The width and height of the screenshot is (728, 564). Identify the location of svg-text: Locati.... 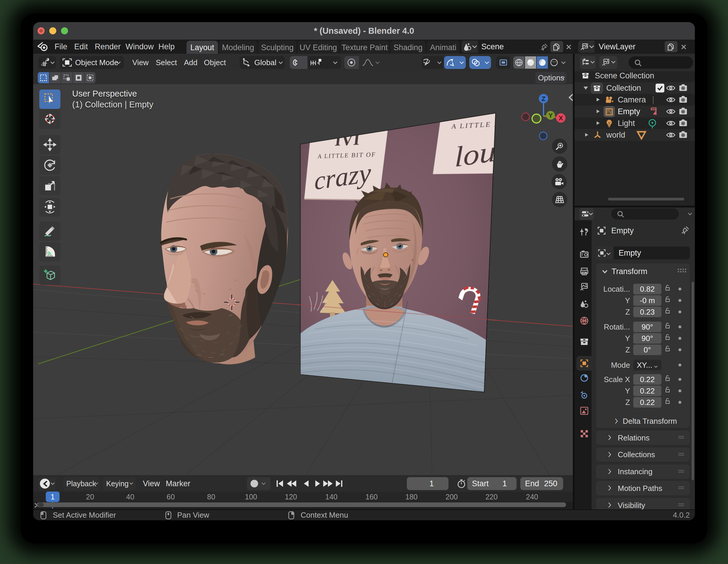
(617, 289).